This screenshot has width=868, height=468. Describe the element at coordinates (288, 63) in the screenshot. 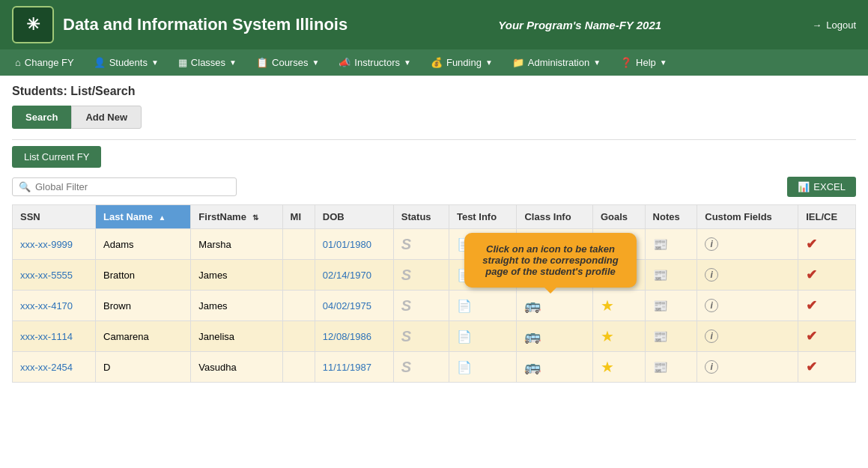

I see `nav-item-courses: 📋 Courses ▼` at that location.